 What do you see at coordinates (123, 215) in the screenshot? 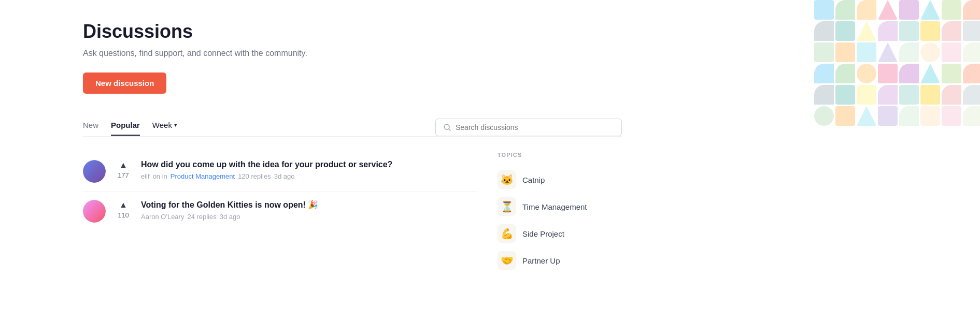
I see `vote-count: 110` at bounding box center [123, 215].